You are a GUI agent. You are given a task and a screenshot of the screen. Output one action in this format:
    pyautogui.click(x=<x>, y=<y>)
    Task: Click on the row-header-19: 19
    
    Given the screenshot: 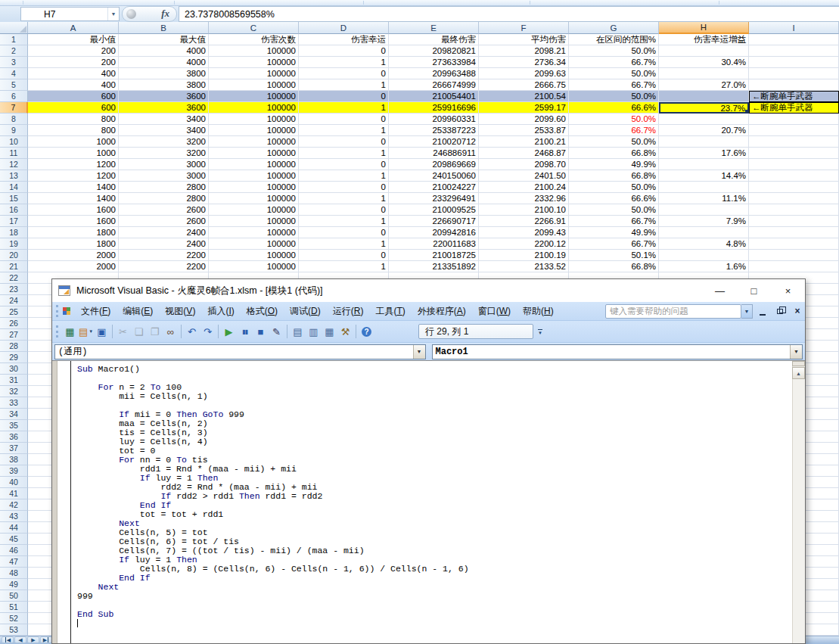 What is the action you would take?
    pyautogui.click(x=14, y=244)
    